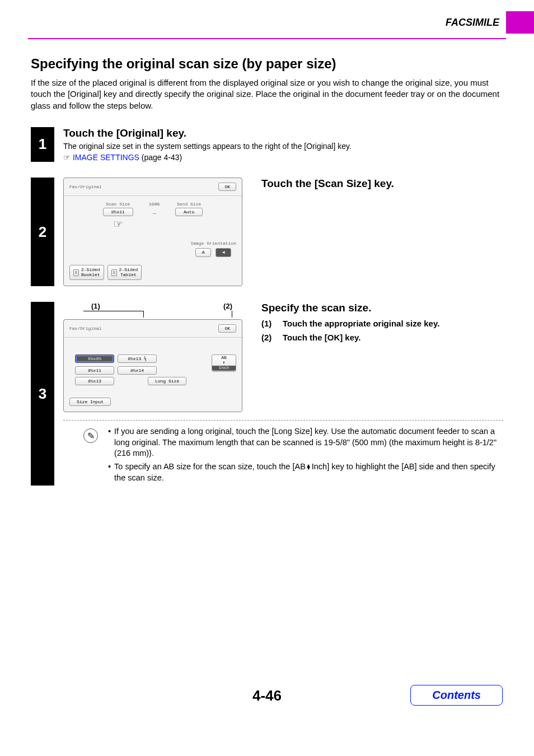  What do you see at coordinates (228, 306) in the screenshot?
I see `callout-2: (2)` at bounding box center [228, 306].